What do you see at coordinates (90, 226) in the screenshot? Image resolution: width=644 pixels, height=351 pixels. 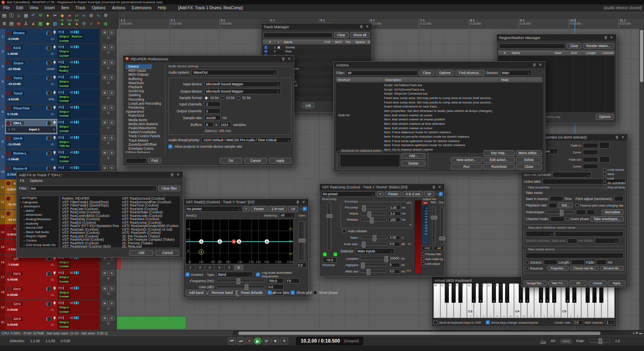 I see `fx-list-item: VST: ReaFir (FFT EQ+Dynamics Processor) …` at bounding box center [90, 226].